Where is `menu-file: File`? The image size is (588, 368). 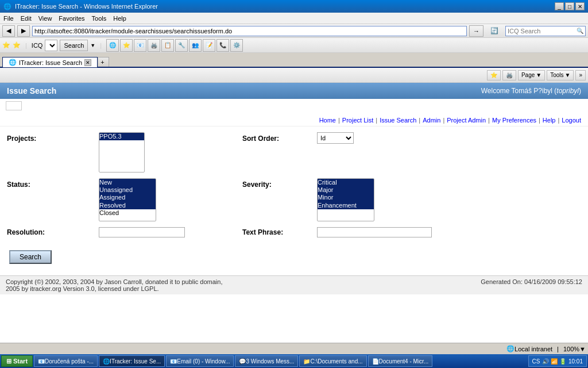
menu-file: File is located at coordinates (9, 18).